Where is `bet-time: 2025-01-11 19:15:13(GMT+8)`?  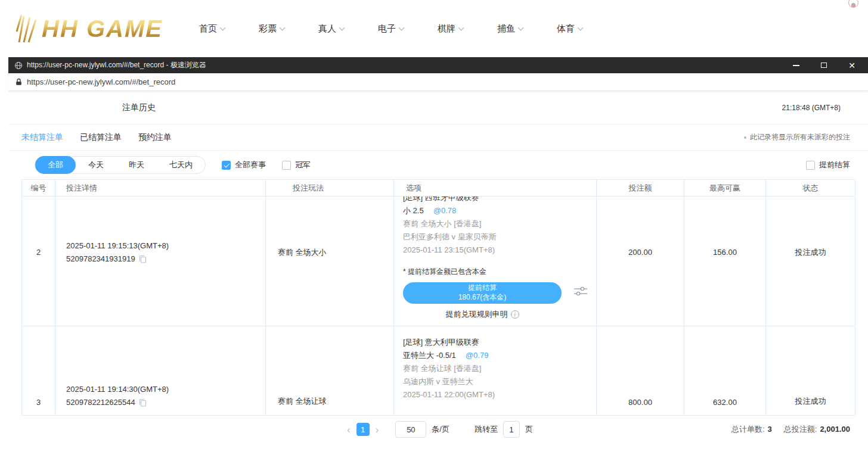
bet-time: 2025-01-11 19:15:13(GMT+8) is located at coordinates (117, 245).